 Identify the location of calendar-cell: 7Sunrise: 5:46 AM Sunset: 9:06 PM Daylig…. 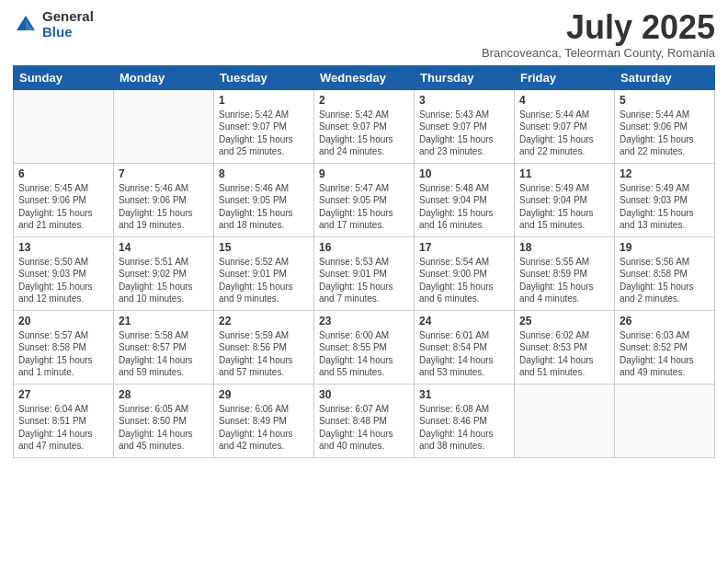
(164, 200).